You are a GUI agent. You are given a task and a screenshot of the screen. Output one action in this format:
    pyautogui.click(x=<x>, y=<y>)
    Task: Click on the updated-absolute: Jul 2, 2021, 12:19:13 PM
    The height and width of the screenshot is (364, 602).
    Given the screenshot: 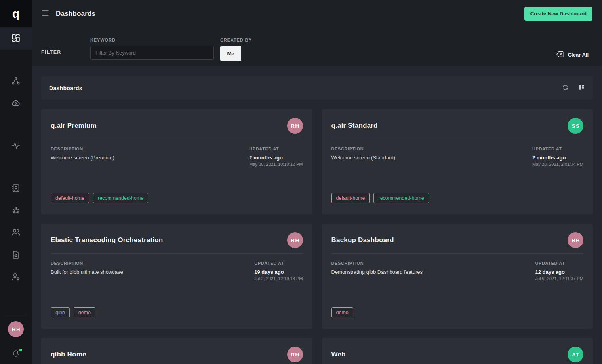 What is the action you would take?
    pyautogui.click(x=278, y=279)
    